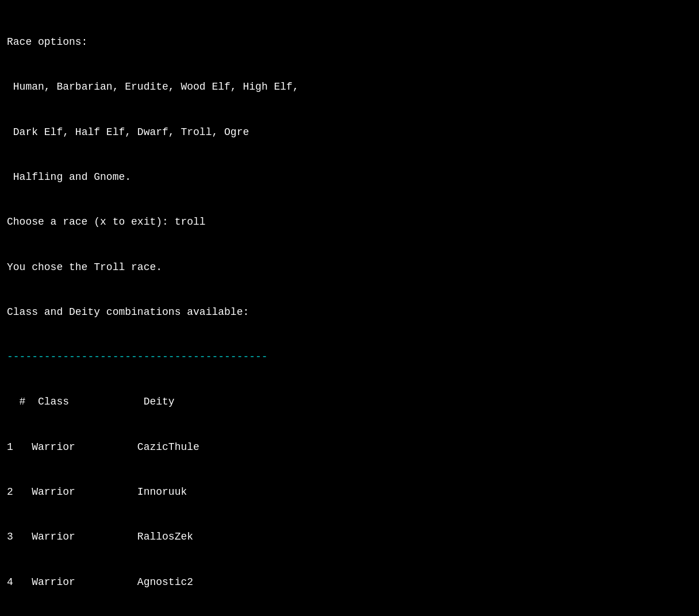  I want to click on line-races-1: Human, Barbarian, Erudite, Wood Elf, Hig…, so click(350, 87).